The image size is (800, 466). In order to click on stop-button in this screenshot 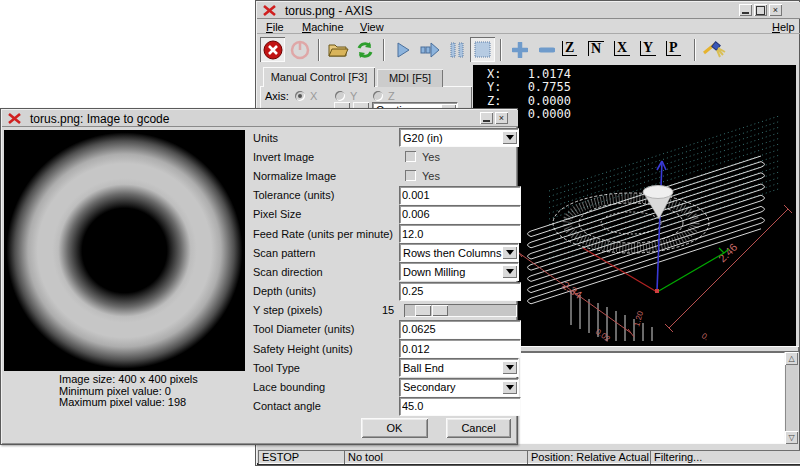, I will do `click(482, 50)`.